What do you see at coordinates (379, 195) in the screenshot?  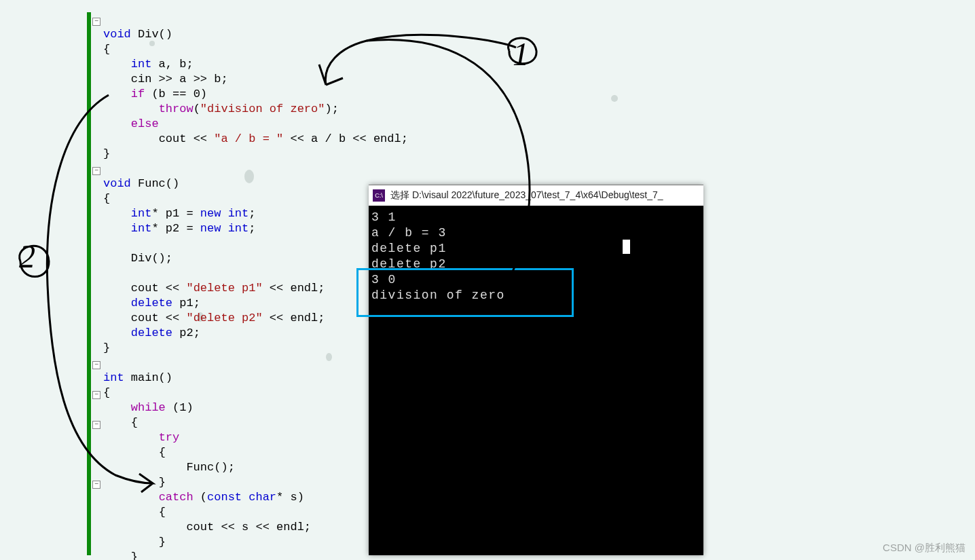 I see `console-icon: C:\` at bounding box center [379, 195].